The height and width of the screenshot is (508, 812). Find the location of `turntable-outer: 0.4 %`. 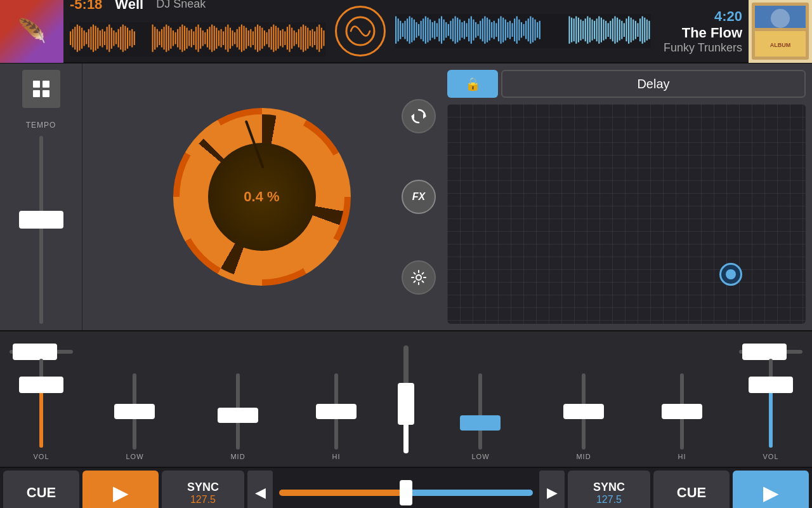

turntable-outer: 0.4 % is located at coordinates (262, 197).